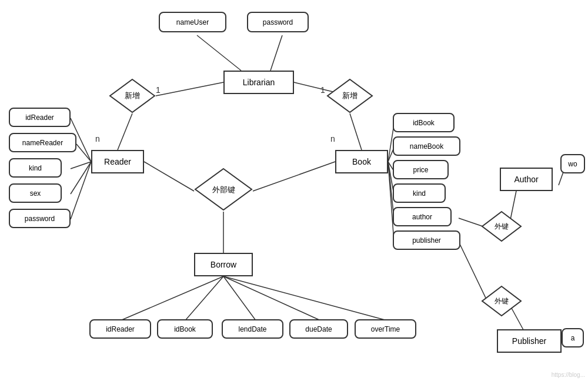 The width and height of the screenshot is (588, 381). I want to click on entity-book-label: Book, so click(362, 162).